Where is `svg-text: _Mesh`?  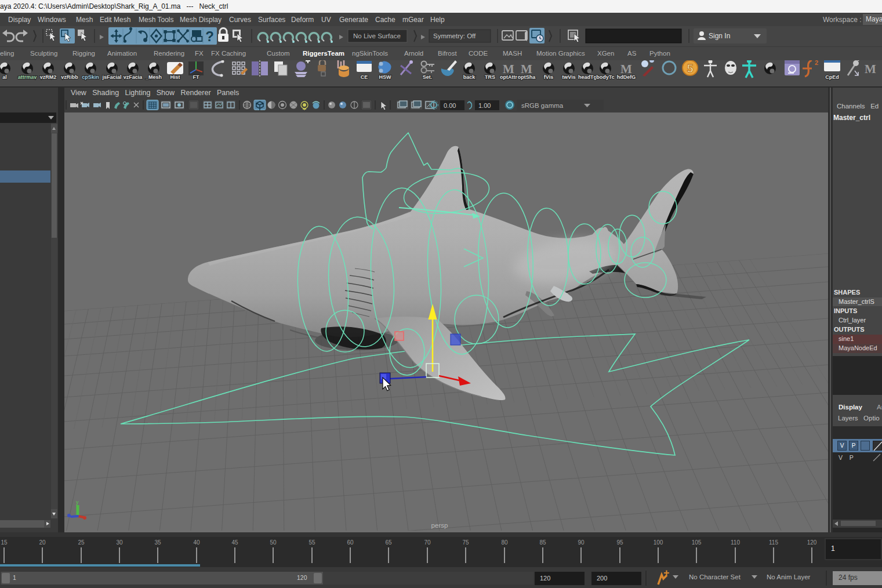 svg-text: _Mesh is located at coordinates (153, 77).